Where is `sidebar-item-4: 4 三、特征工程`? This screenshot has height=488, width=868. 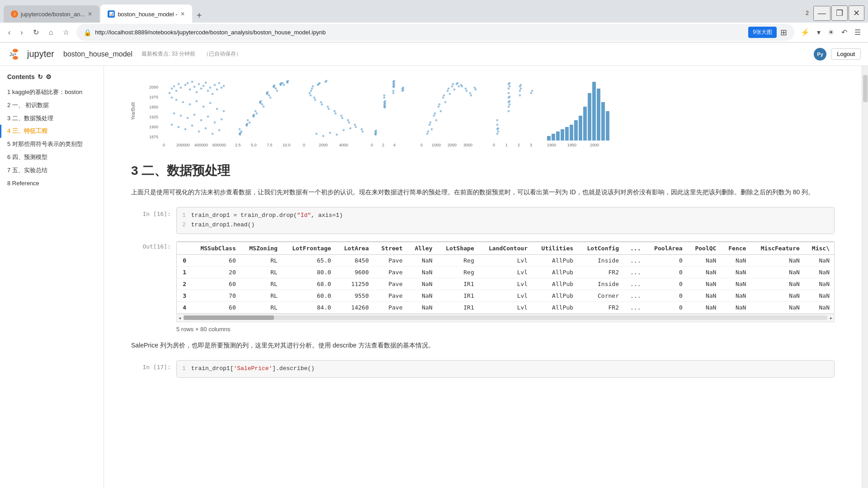 sidebar-item-4: 4 三、特征工程 is located at coordinates (52, 131).